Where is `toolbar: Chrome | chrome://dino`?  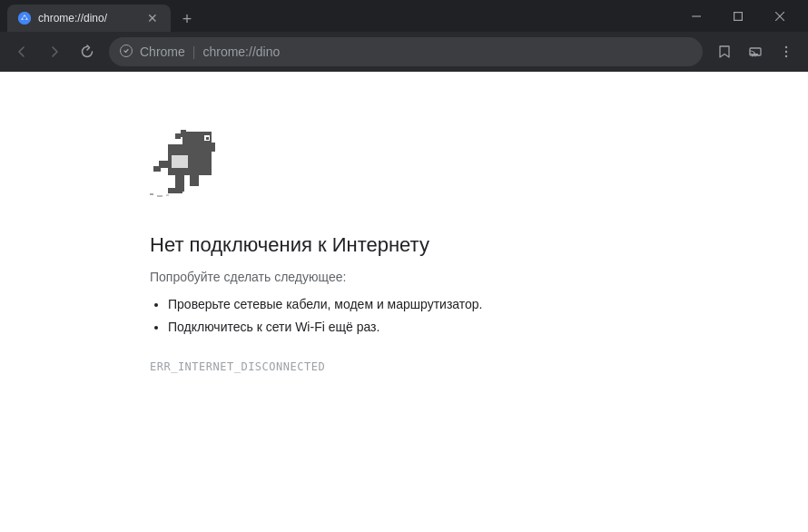
toolbar: Chrome | chrome://dino is located at coordinates (404, 52).